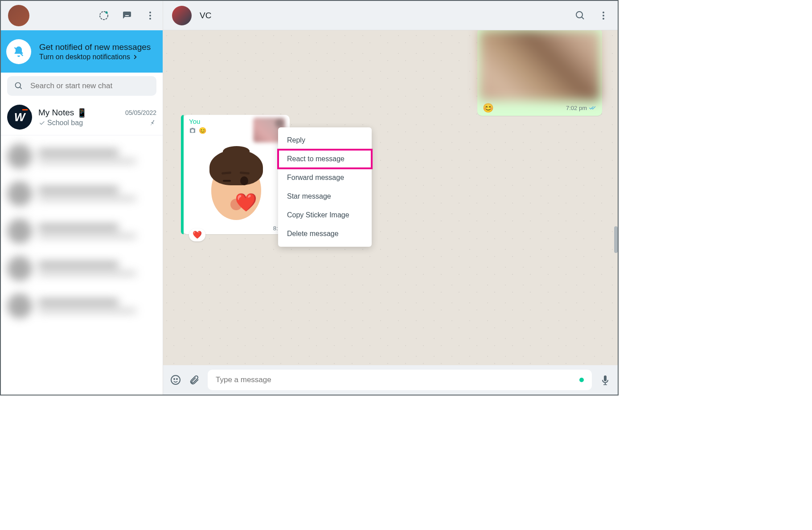 This screenshot has width=812, height=530. What do you see at coordinates (593, 108) in the screenshot?
I see `read-checkmarks-icon` at bounding box center [593, 108].